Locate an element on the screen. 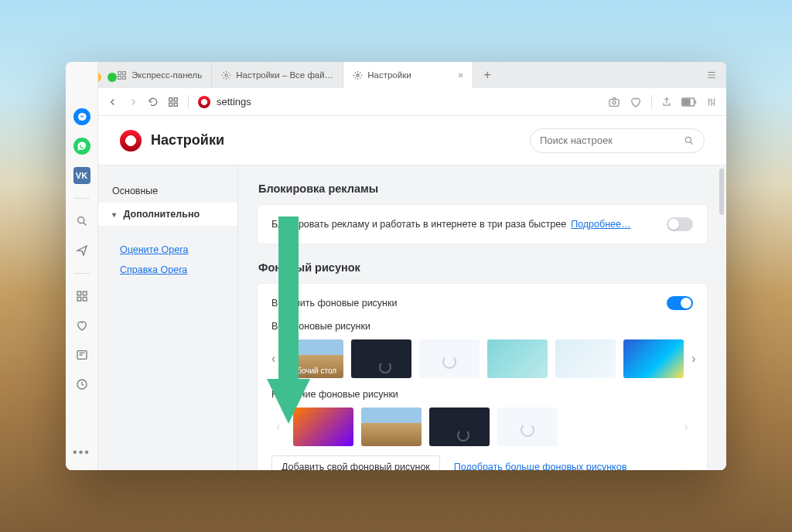 This screenshot has height=532, width=792. battery-icon is located at coordinates (689, 102).